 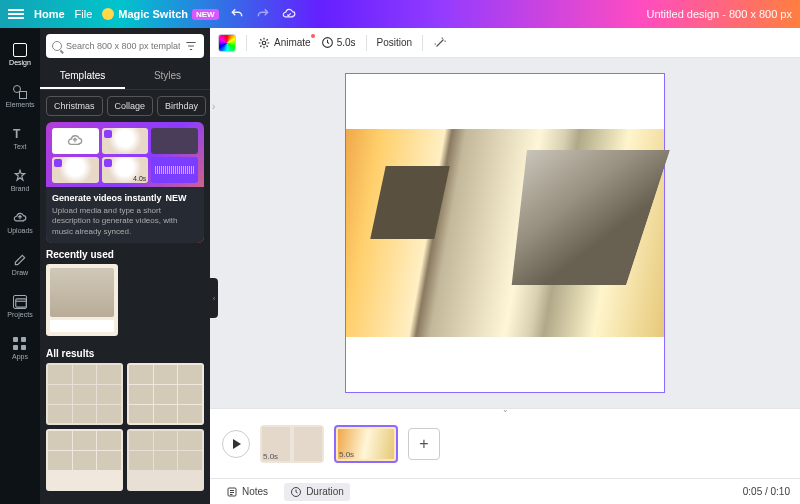 What do you see at coordinates (125, 222) in the screenshot?
I see `video-card-desc: Upload media and type a short descriptio…` at bounding box center [125, 222].